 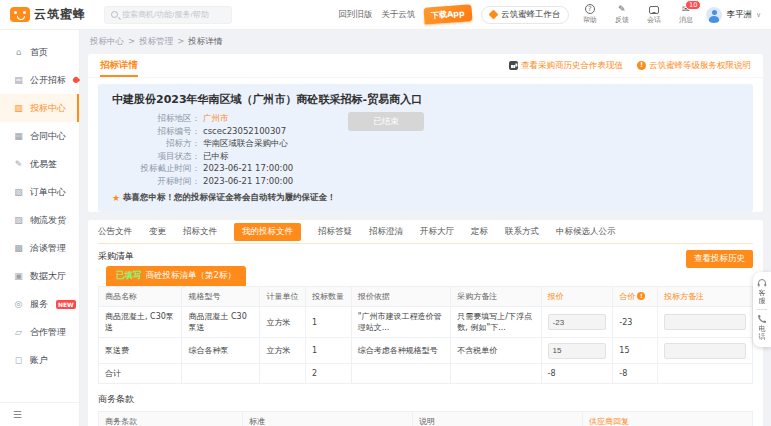 What do you see at coordinates (758, 15) in the screenshot?
I see `chevron-down-icon: ∨` at bounding box center [758, 15].